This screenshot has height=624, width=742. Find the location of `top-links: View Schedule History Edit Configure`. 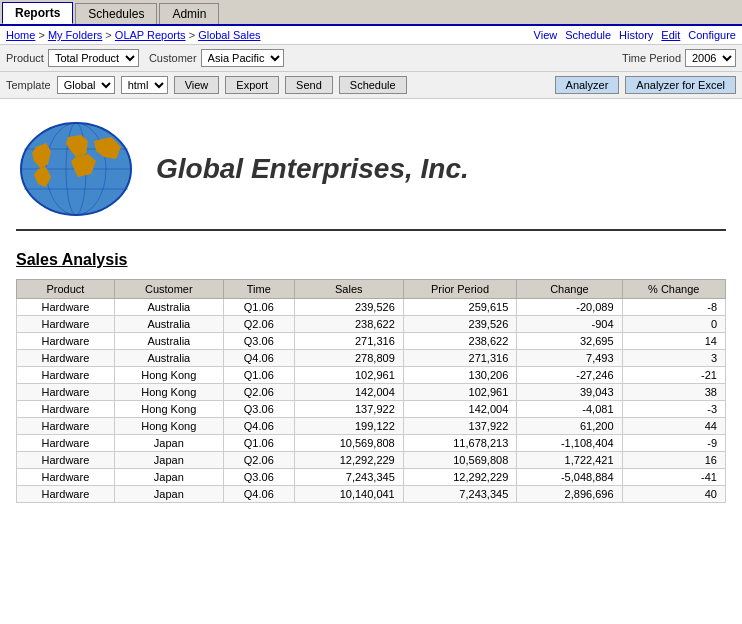

top-links: View Schedule History Edit Configure is located at coordinates (635, 35).